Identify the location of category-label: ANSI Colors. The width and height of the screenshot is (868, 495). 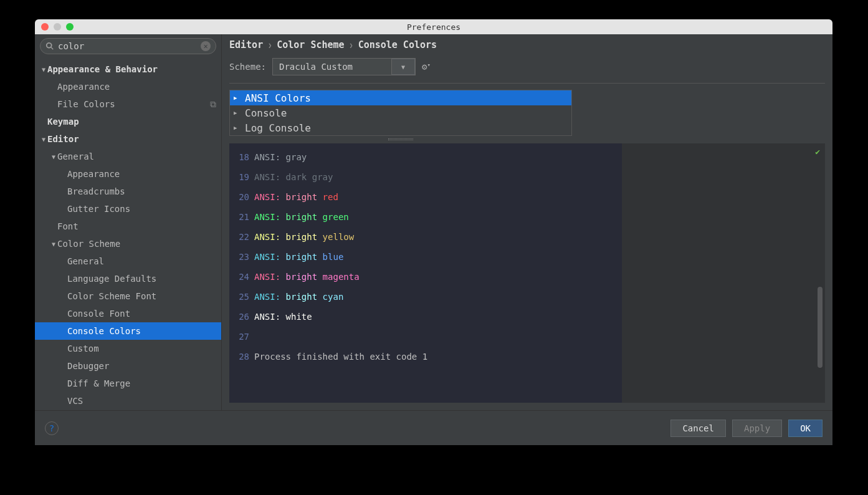
(278, 99).